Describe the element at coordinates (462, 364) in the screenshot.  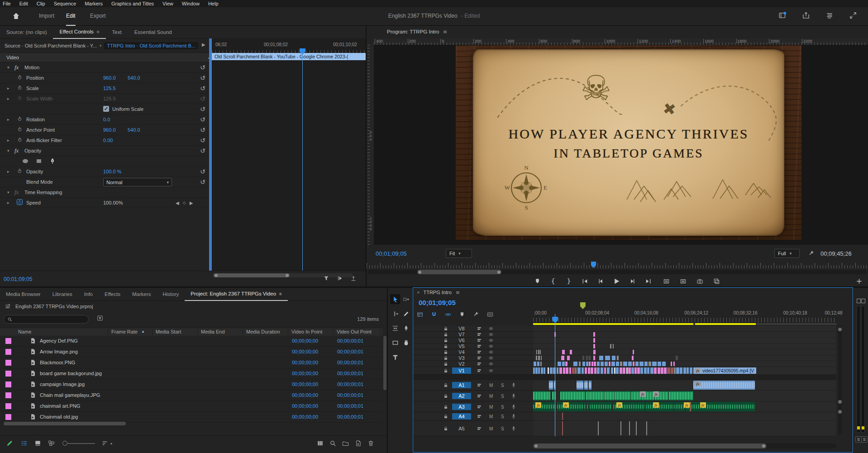
I see `track-name-V2: V2` at that location.